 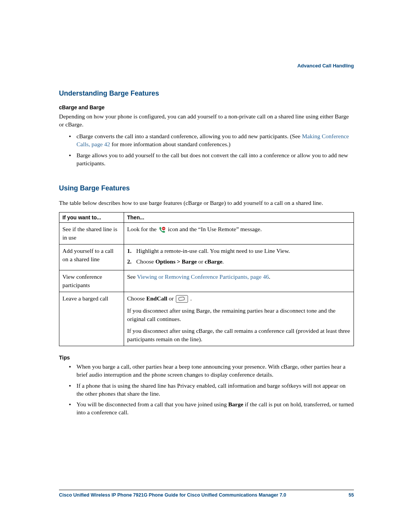 What do you see at coordinates (206, 390) in the screenshot?
I see `tips-list: When you barge a call, other parties hea…` at bounding box center [206, 390].